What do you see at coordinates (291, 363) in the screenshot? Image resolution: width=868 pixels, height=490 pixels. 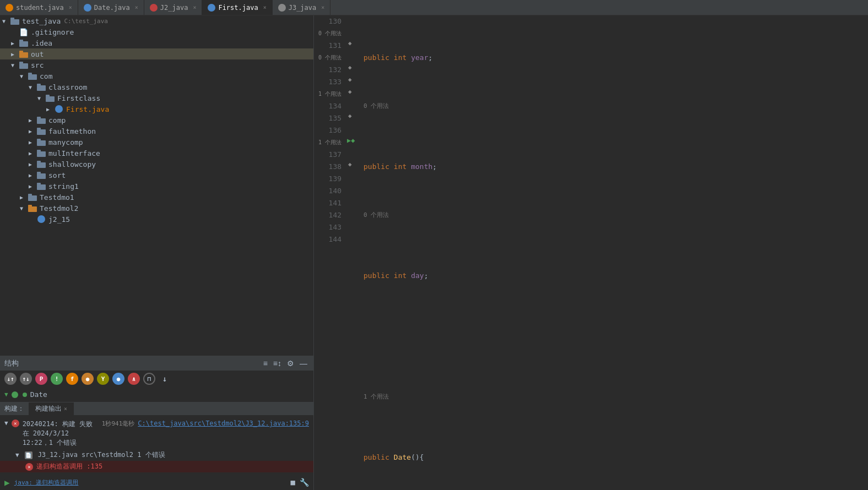 I see `struct-settings-btn: ⚙` at bounding box center [291, 363].